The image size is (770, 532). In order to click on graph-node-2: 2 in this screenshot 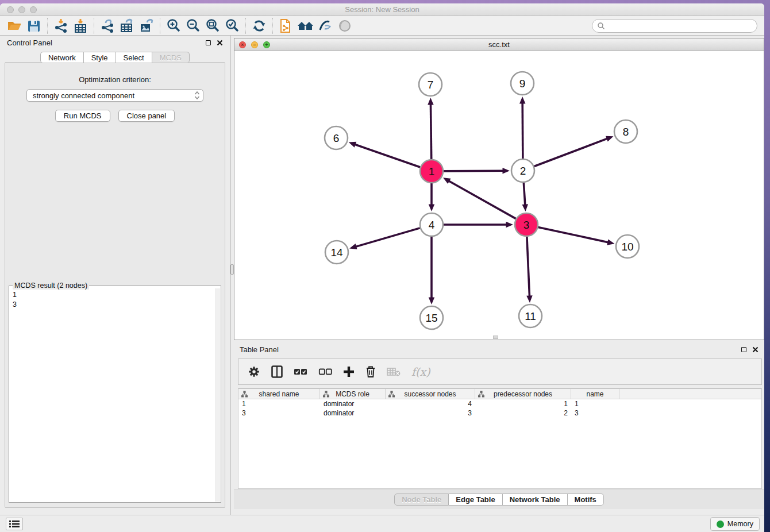, I will do `click(523, 171)`.